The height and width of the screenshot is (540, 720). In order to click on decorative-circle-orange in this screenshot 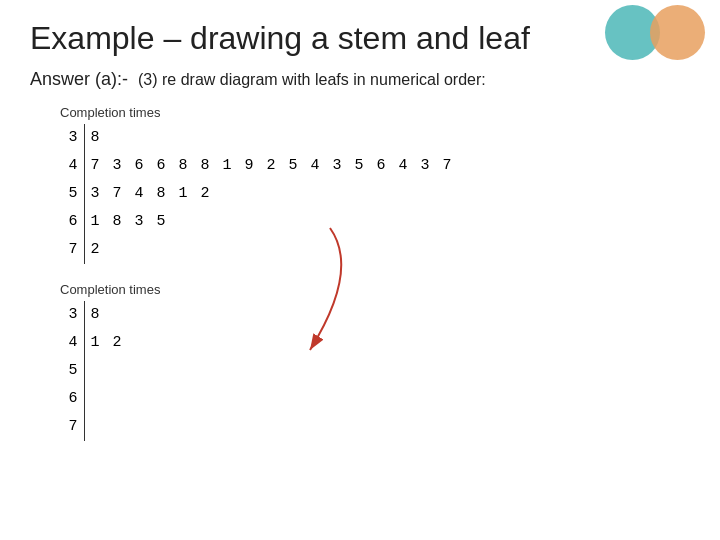, I will do `click(678, 32)`.